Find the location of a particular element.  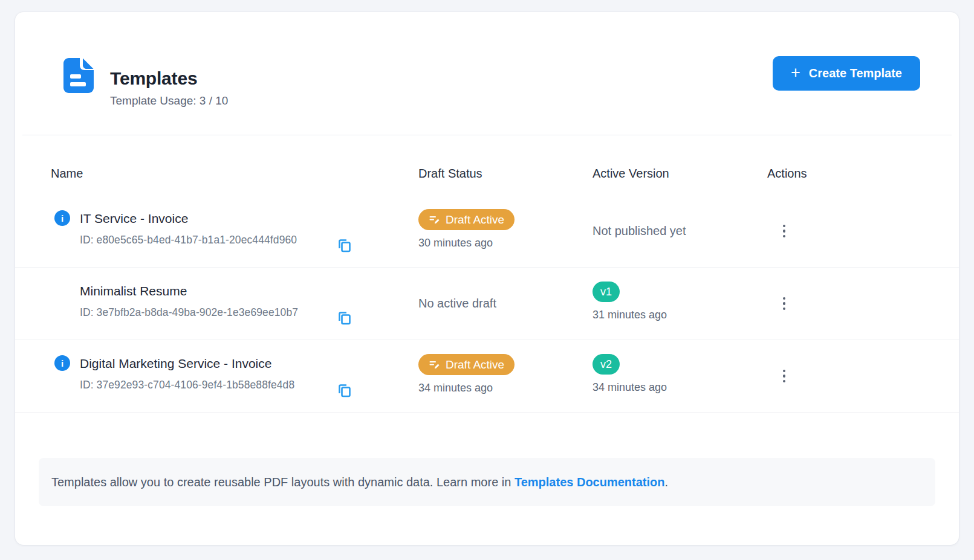

template-id: ID: 3e7bfb2a-b8da-49ba-902e-1e3e69ee10b7 is located at coordinates (249, 313).